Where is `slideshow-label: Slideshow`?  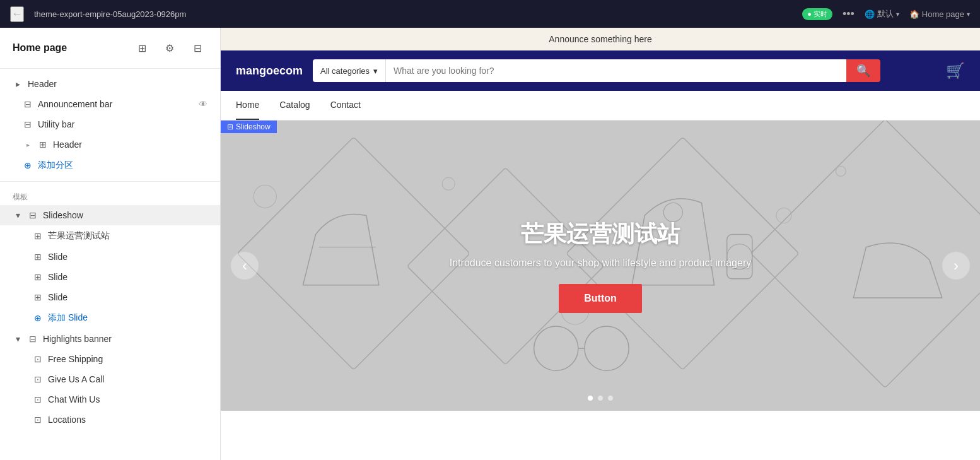 slideshow-label: Slideshow is located at coordinates (125, 215).